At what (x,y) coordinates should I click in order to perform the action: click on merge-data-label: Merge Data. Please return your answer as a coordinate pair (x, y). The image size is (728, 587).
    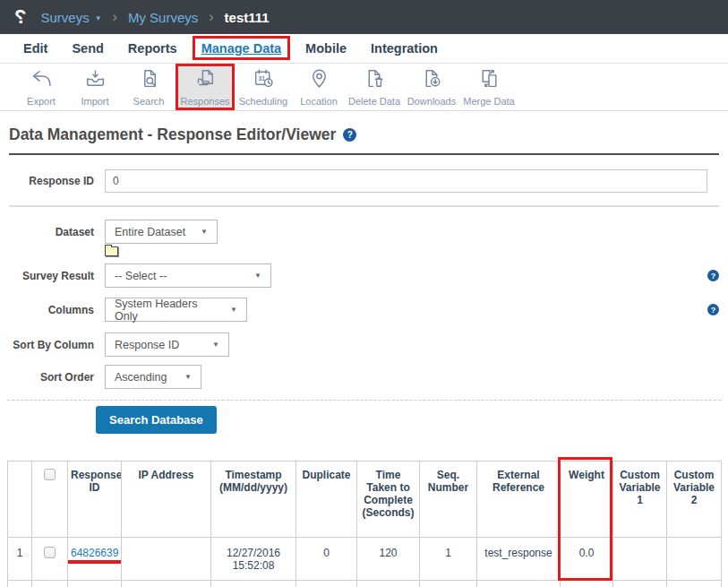
    Looking at the image, I should click on (489, 101).